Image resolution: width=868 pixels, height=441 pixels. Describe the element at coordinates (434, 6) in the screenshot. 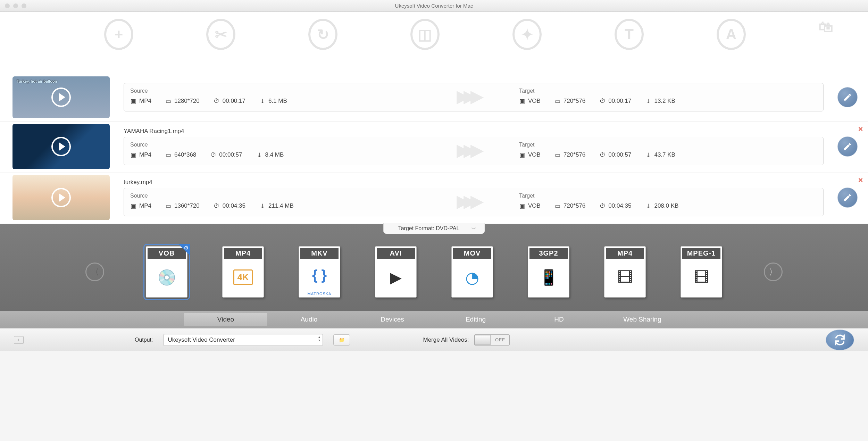

I see `titlebar: Ukeysoft Video Converter for Mac` at that location.